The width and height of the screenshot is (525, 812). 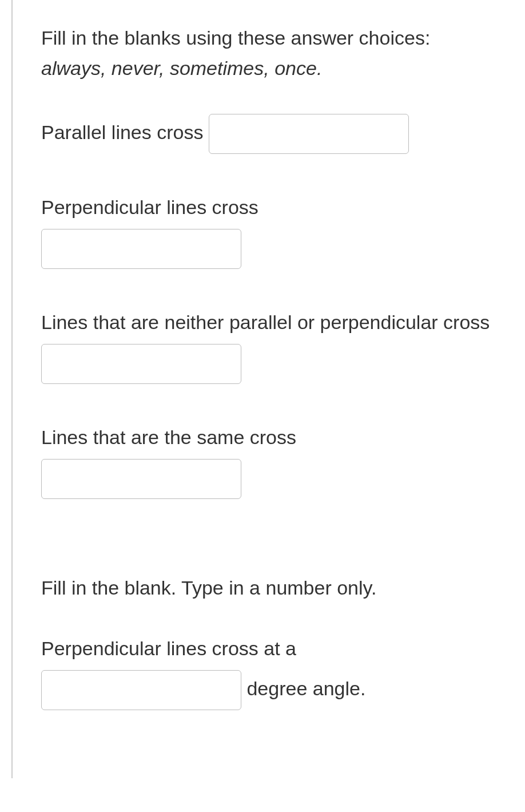 I want to click on question-2-text: Perpendicular lines cross, so click(x=150, y=207).